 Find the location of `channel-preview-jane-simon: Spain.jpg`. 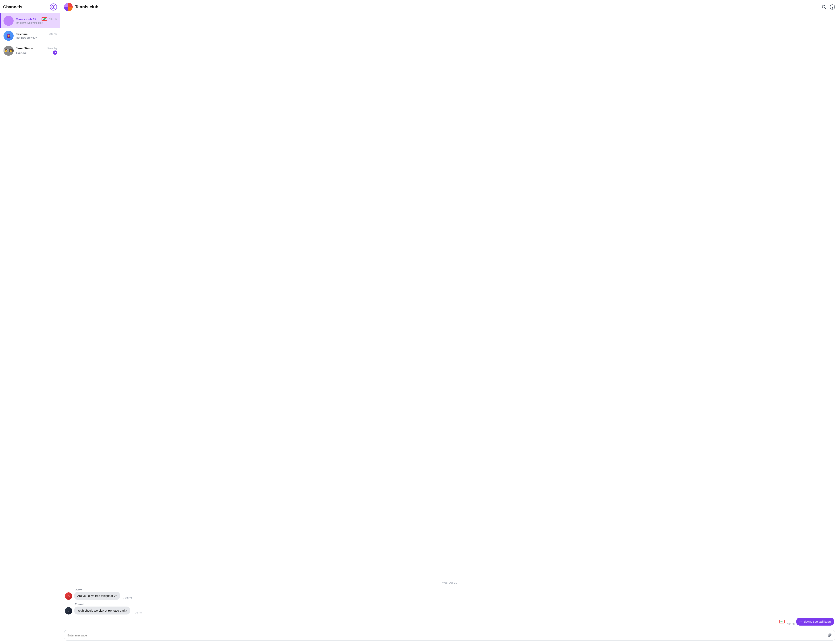

channel-preview-jane-simon: Spain.jpg is located at coordinates (21, 53).